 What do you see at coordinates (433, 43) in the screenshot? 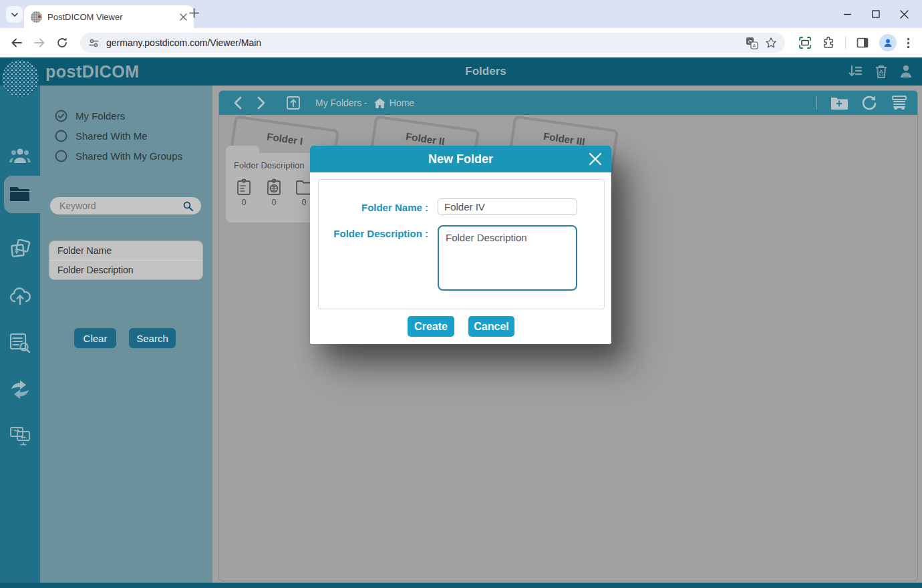
I see `url-bar: germany.postdicom.com/Viewer/Main GA` at bounding box center [433, 43].